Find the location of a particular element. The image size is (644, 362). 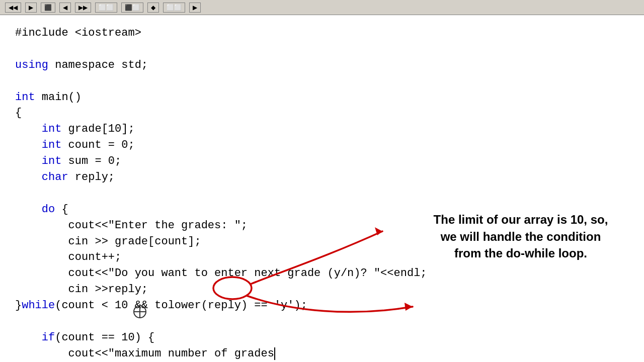

annotation-box: The limit of our array is 10, so, we wil… is located at coordinates (521, 236).